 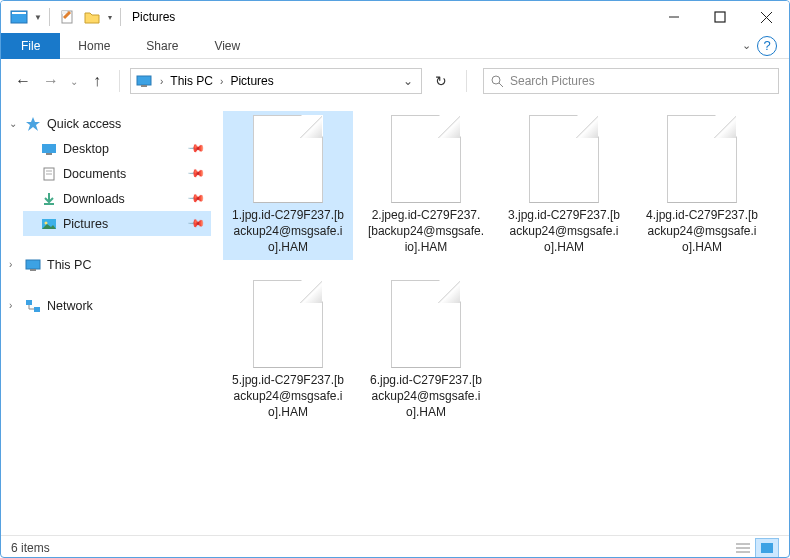 I want to click on forward-button: →, so click(x=51, y=81).